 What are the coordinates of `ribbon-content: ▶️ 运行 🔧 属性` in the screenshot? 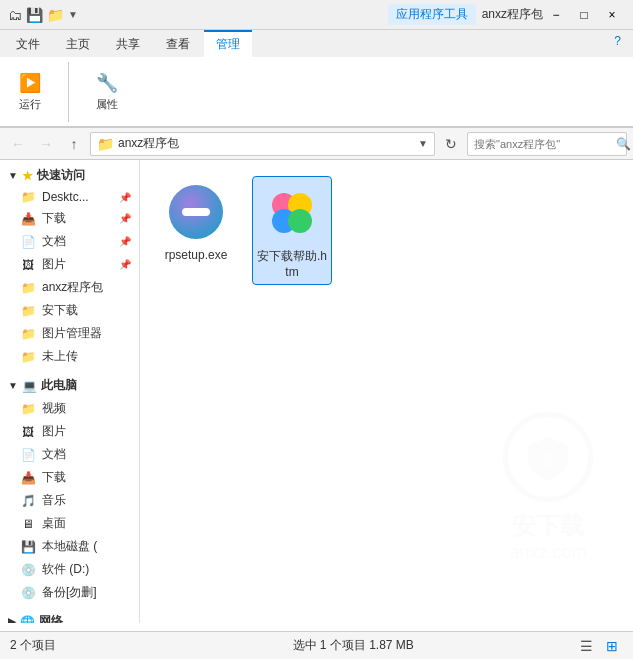 It's located at (316, 92).